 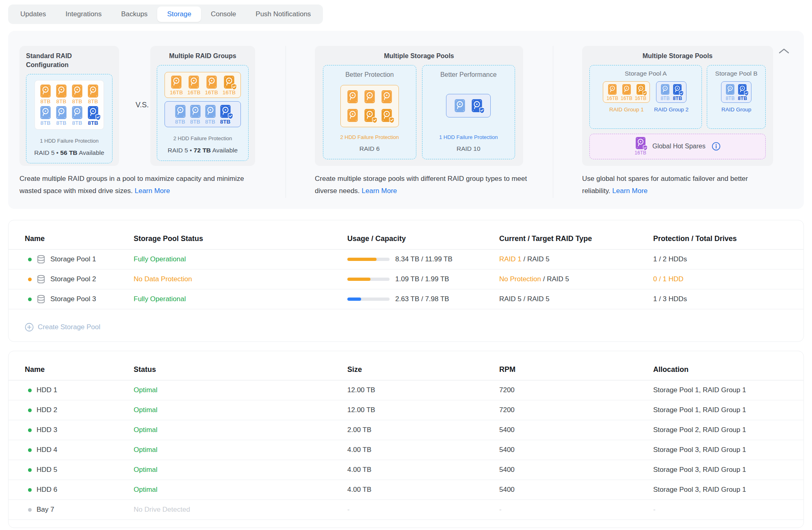 I want to click on raid-type: RAID 5 / RAID 5, so click(x=524, y=299).